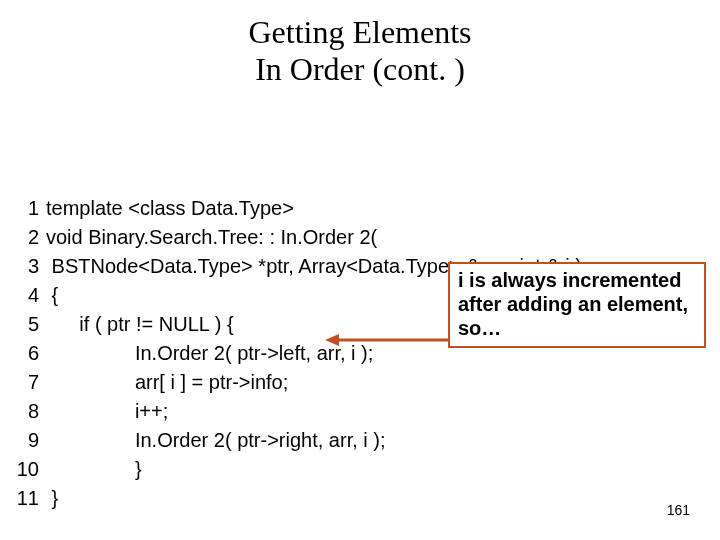 The image size is (720, 540). I want to click on line-number: 4, so click(30, 296).